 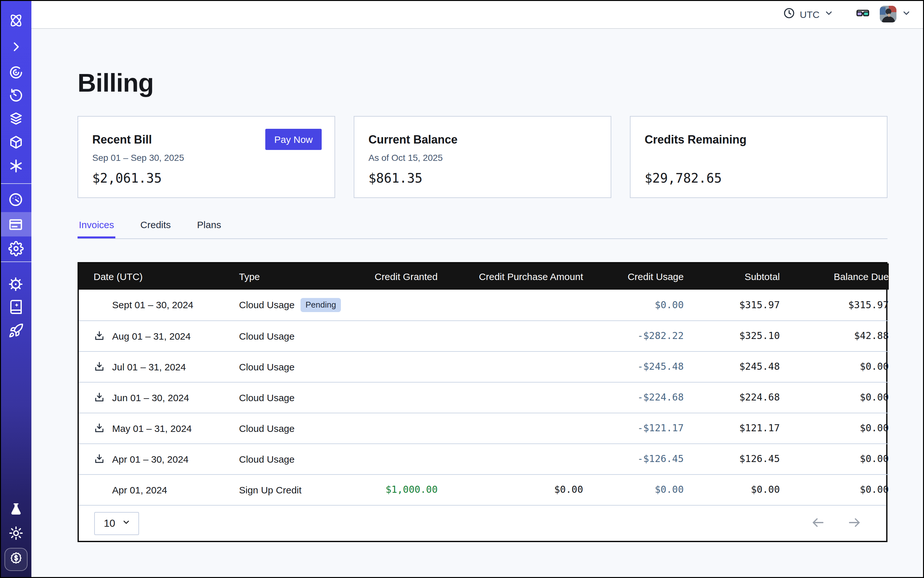 I want to click on invoice-type: Sign Up Credit, so click(x=270, y=490).